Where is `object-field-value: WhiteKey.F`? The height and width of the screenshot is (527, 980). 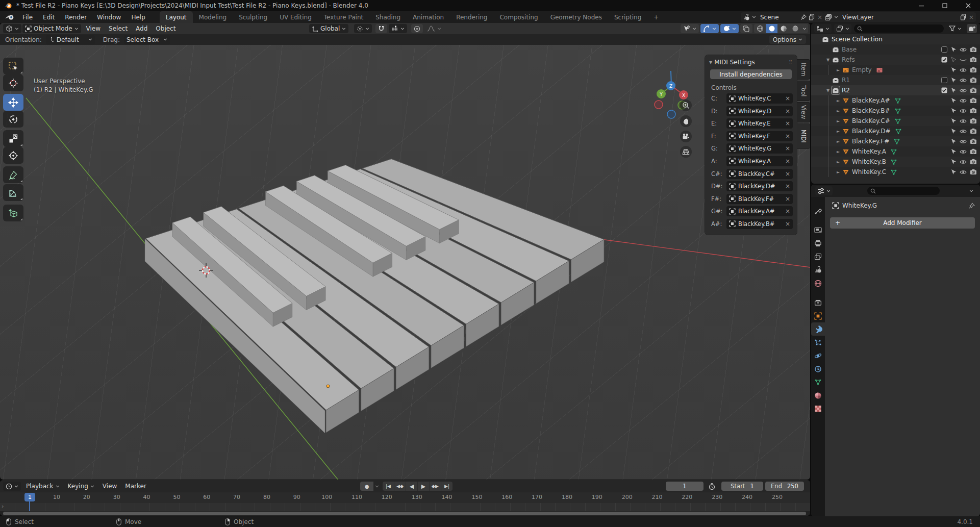 object-field-value: WhiteKey.F is located at coordinates (760, 136).